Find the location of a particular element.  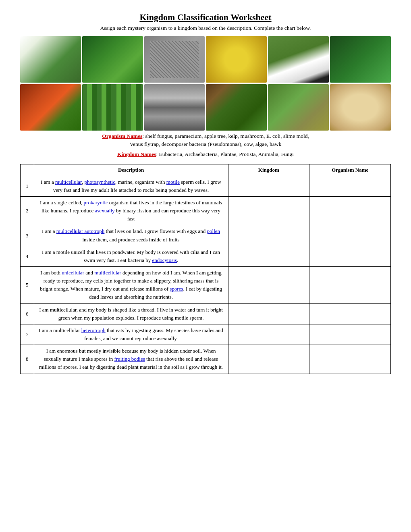

hl-spores-5: spores is located at coordinates (176, 289).